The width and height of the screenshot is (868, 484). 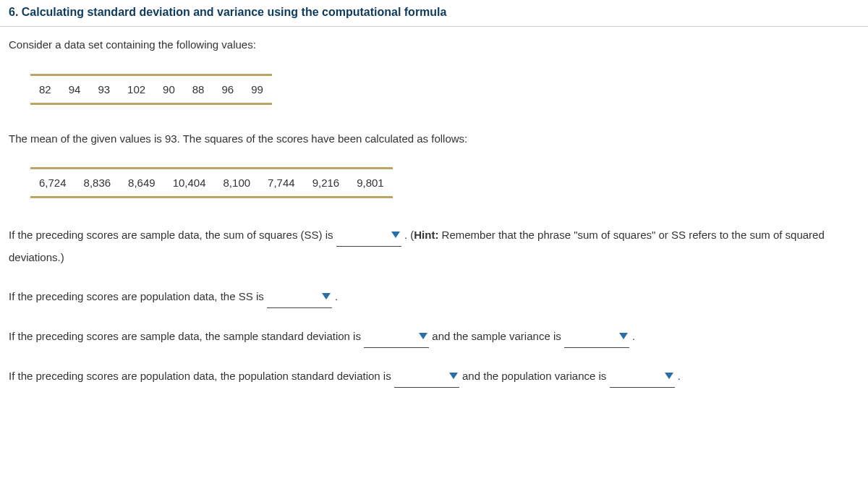 I want to click on square-cell: 8,836, so click(x=98, y=183).